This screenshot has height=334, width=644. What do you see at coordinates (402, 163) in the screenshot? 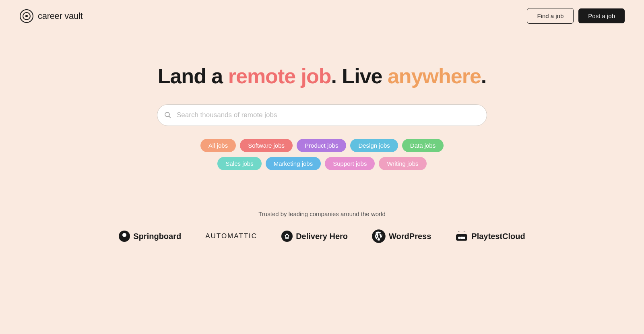
I see `tag-writing-jobs: Writing jobs` at bounding box center [402, 163].